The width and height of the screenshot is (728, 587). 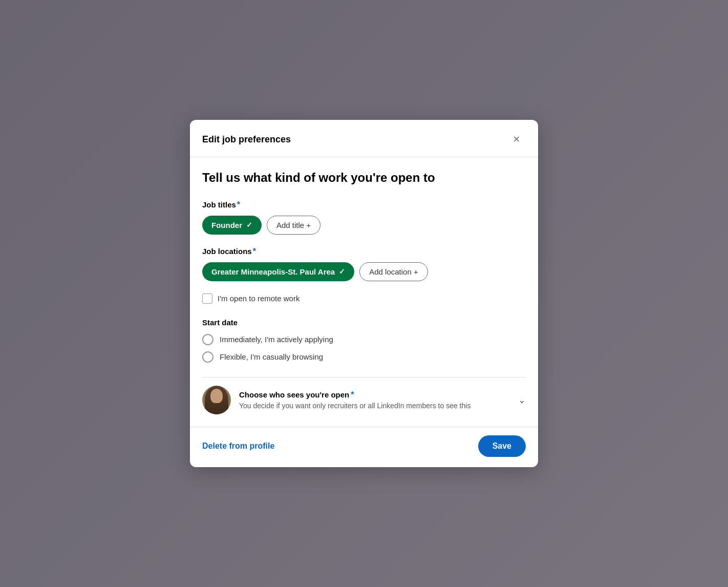 I want to click on section-heading: Tell us what kind of work you're open to, so click(x=364, y=177).